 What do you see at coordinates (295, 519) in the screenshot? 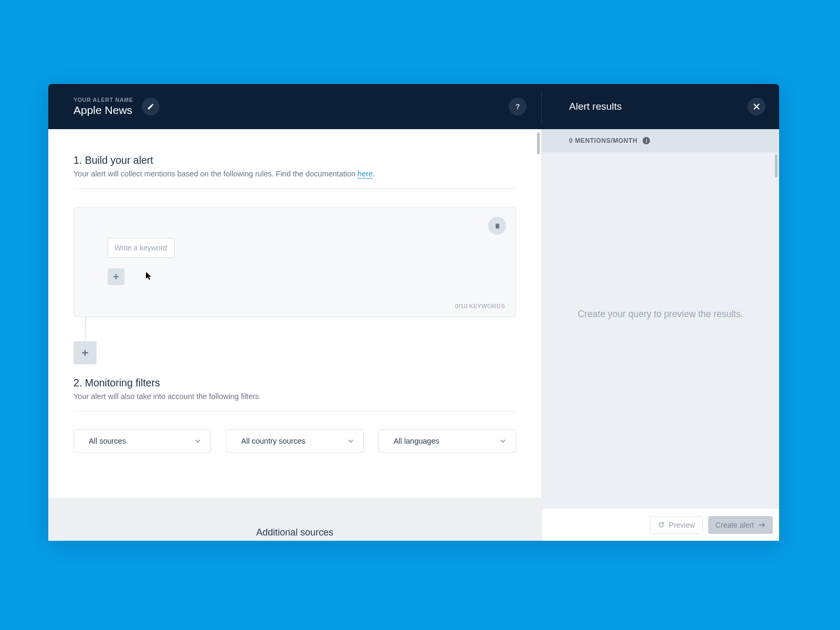
I see `additional-sources-band: Additional sources` at bounding box center [295, 519].